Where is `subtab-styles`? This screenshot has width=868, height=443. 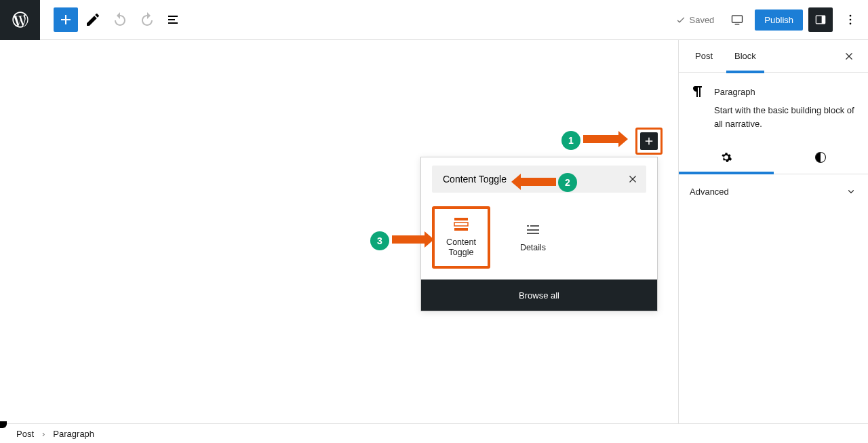
subtab-styles is located at coordinates (821, 157).